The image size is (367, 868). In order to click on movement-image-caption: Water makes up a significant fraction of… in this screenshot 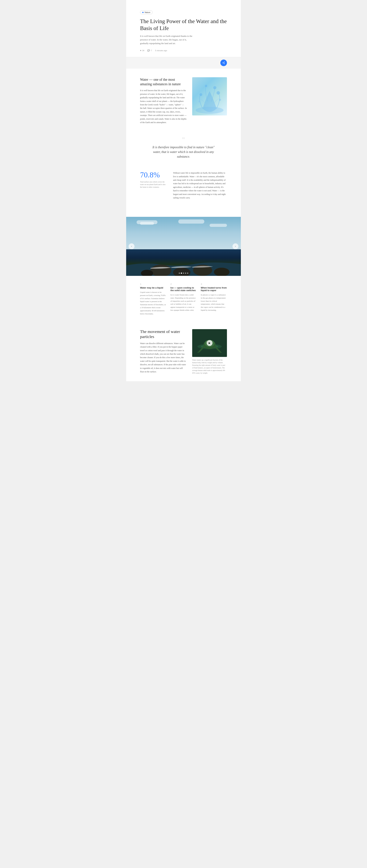, I will do `click(210, 367)`.